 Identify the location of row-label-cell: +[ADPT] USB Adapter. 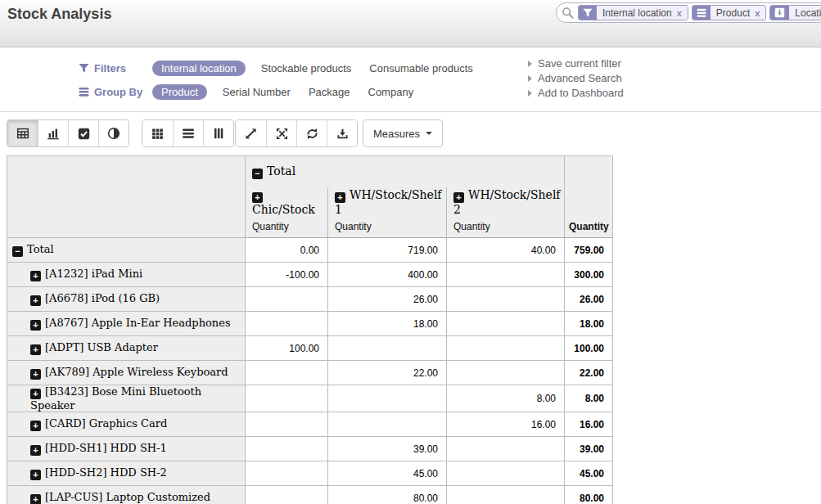
(126, 349).